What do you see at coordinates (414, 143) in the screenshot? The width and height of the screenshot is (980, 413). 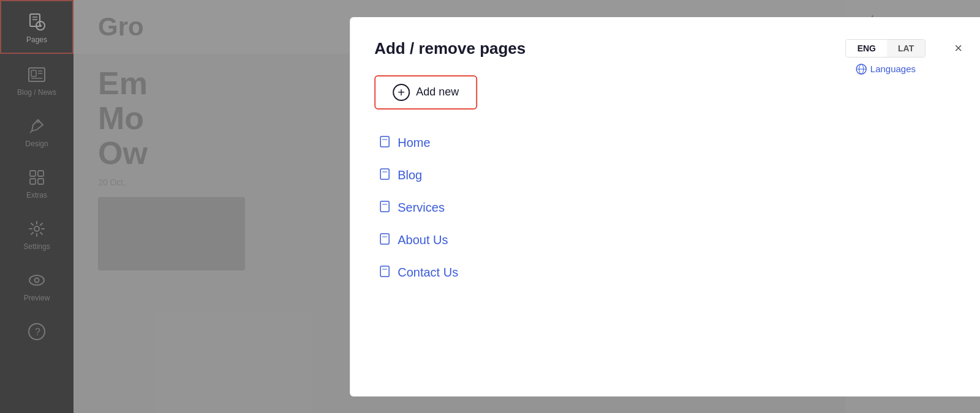 I see `page-label-home: Home` at bounding box center [414, 143].